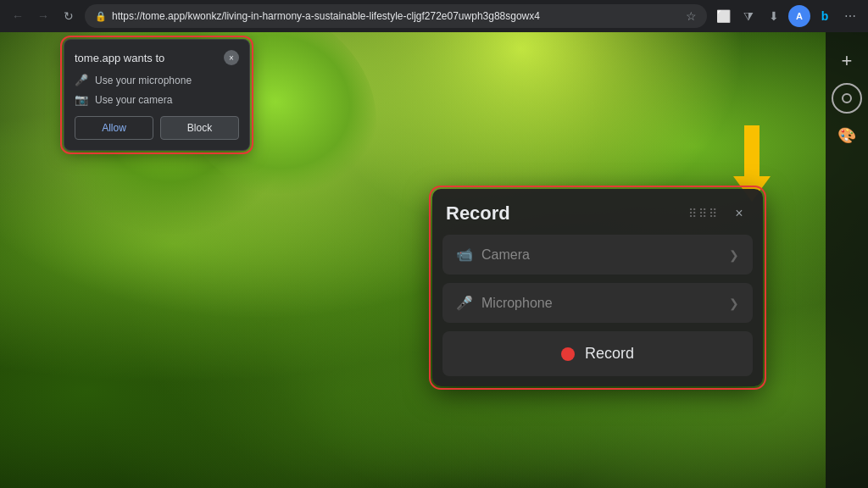 The width and height of the screenshot is (868, 488). What do you see at coordinates (505, 255) in the screenshot?
I see `camera-dropdown-label: Camera` at bounding box center [505, 255].